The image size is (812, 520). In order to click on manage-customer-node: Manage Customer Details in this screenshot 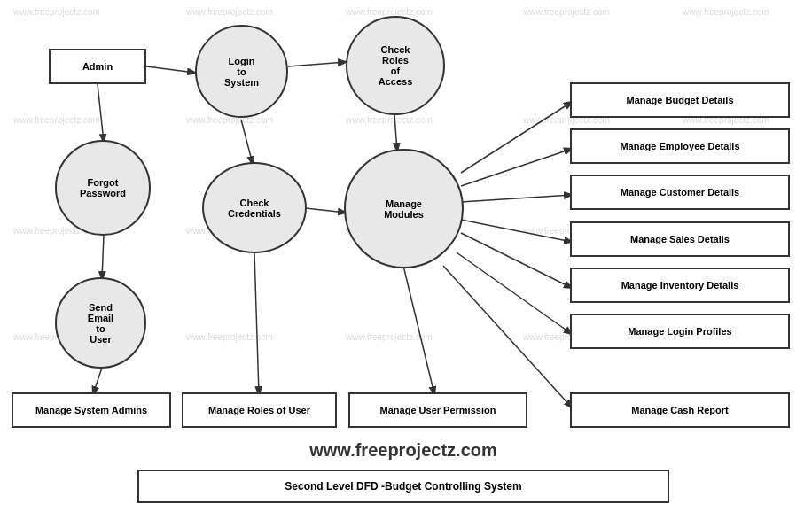, I will do `click(680, 192)`.